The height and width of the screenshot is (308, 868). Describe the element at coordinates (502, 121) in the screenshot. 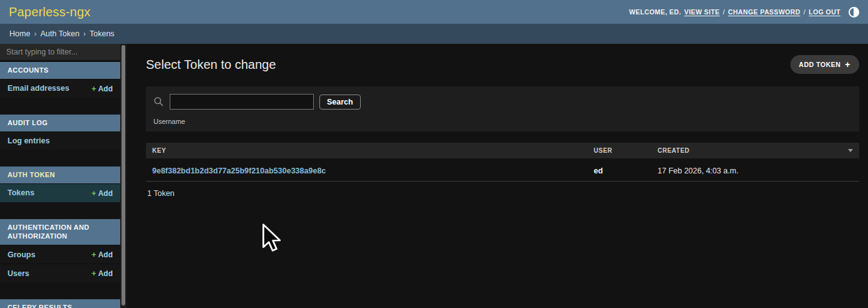

I see `search-help-text: Username` at that location.